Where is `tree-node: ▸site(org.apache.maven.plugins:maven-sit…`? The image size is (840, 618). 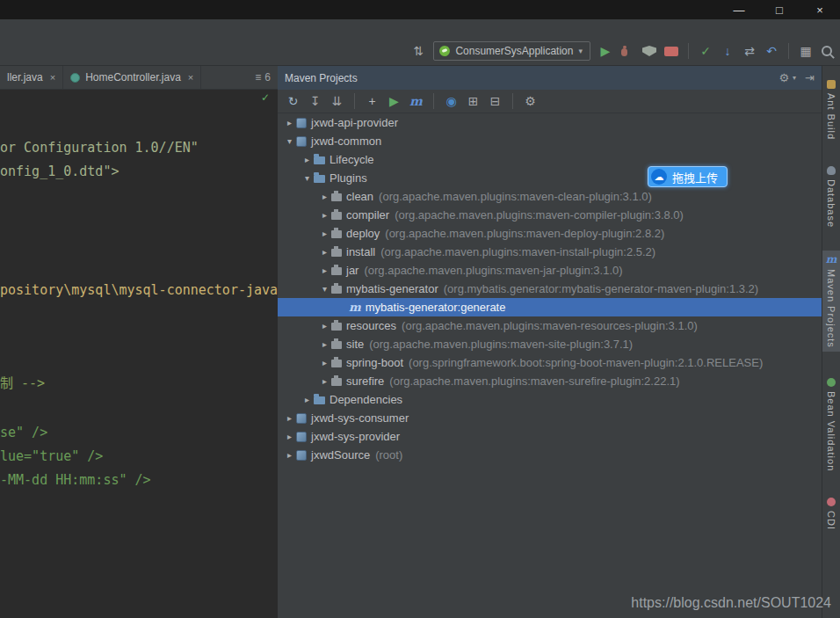 tree-node: ▸site(org.apache.maven.plugins:maven-sit… is located at coordinates (550, 345).